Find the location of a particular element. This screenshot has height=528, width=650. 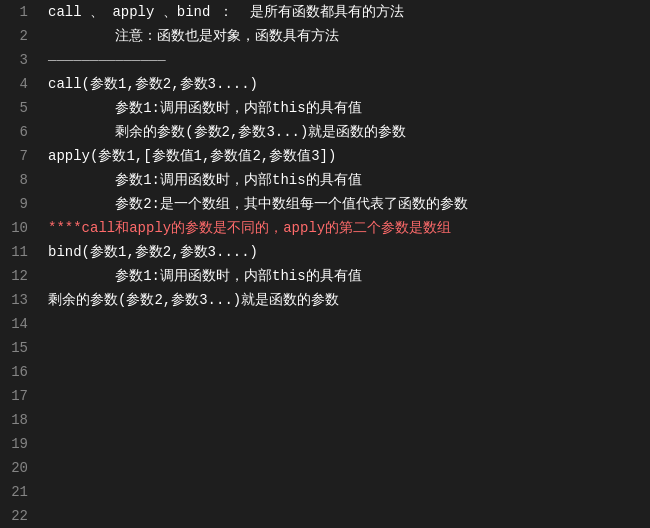

line-number-6: 6 is located at coordinates (18, 132).